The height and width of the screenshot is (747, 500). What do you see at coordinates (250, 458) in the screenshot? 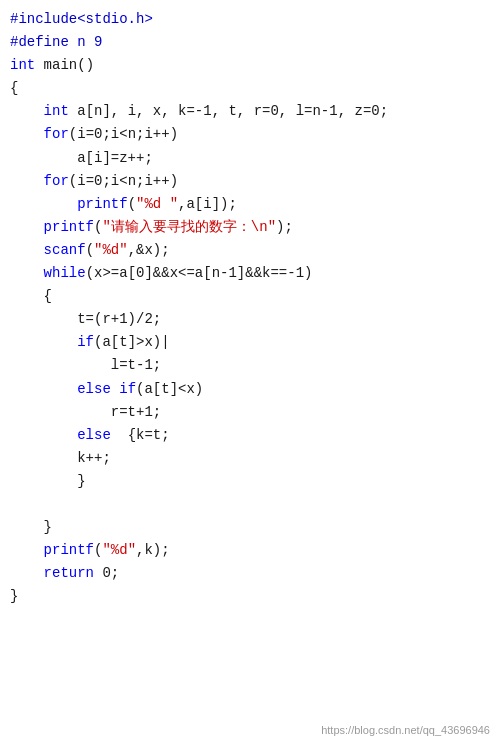
I see `code-line: k++;` at bounding box center [250, 458].